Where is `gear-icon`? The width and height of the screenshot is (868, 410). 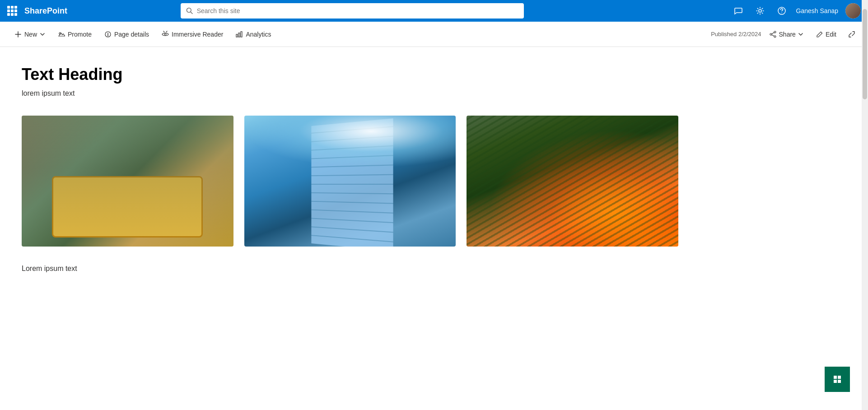
gear-icon is located at coordinates (760, 11).